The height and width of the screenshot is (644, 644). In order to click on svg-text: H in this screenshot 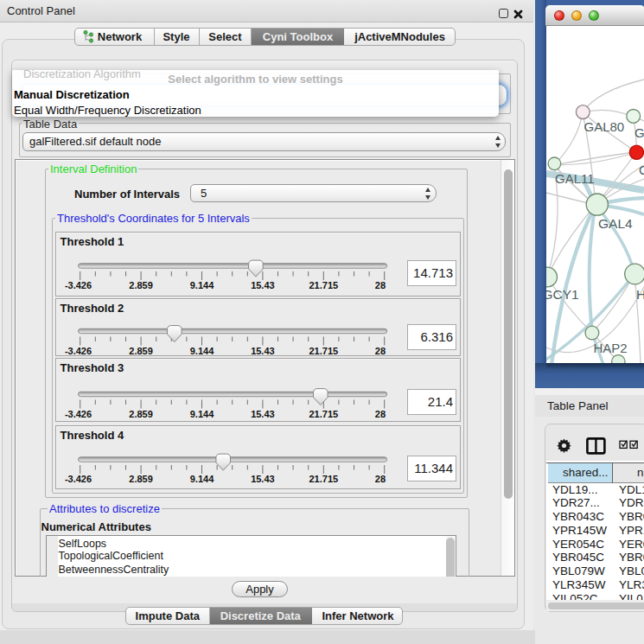, I will do `click(640, 294)`.